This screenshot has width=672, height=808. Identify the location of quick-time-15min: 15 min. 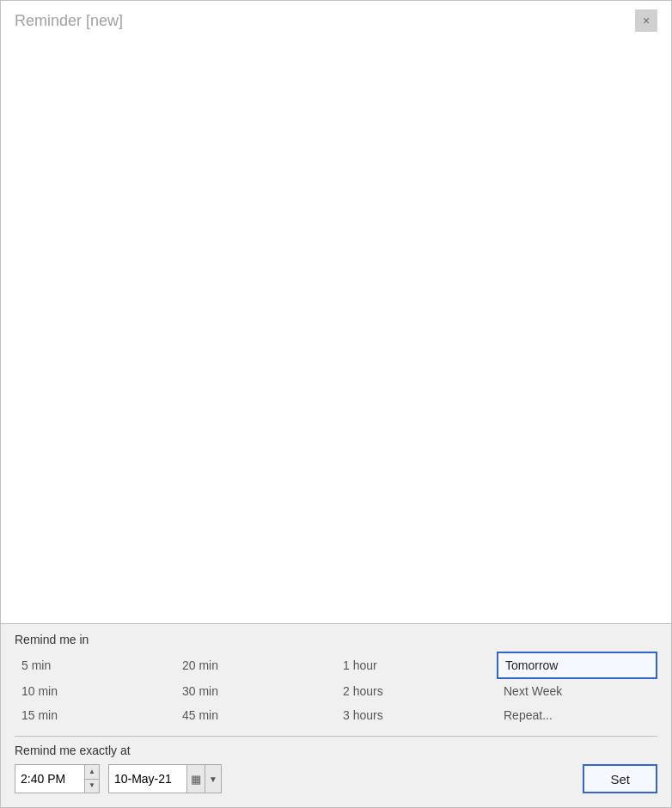
(95, 715).